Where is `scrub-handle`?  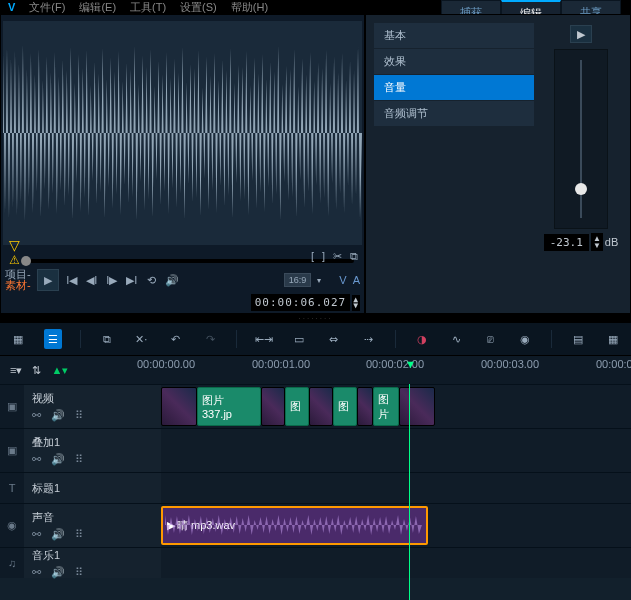 scrub-handle is located at coordinates (26, 261).